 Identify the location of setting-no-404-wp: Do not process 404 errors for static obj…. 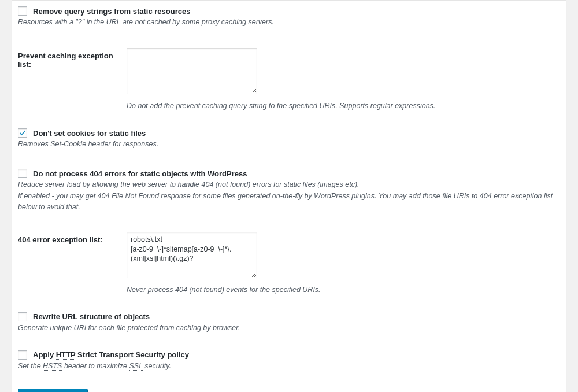
(289, 190).